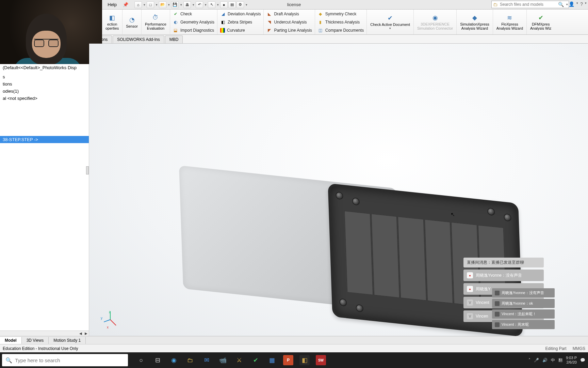 The height and width of the screenshot is (368, 588). I want to click on import-diagnostics-button: ⬓Import Diagnostics, so click(194, 30).